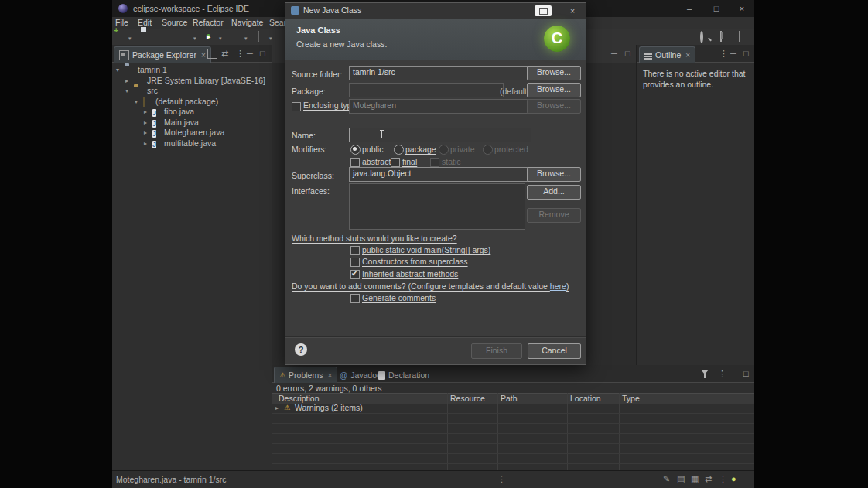 Image resolution: width=868 pixels, height=488 pixels. Describe the element at coordinates (209, 37) in the screenshot. I see `run-icon: ▶` at that location.